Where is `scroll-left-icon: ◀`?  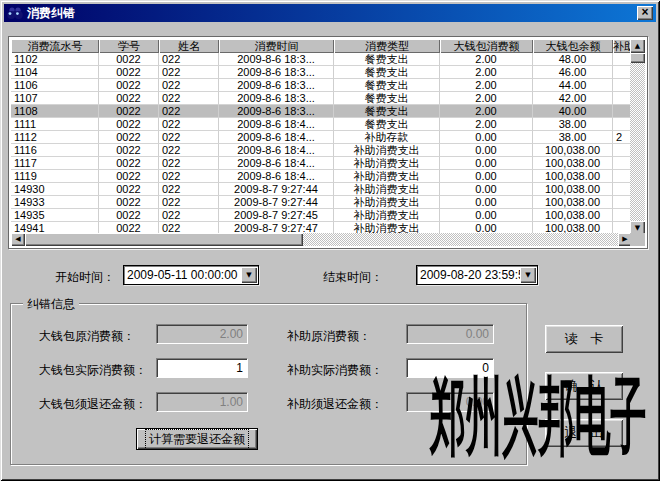 scroll-left-icon: ◀ is located at coordinates (18, 240).